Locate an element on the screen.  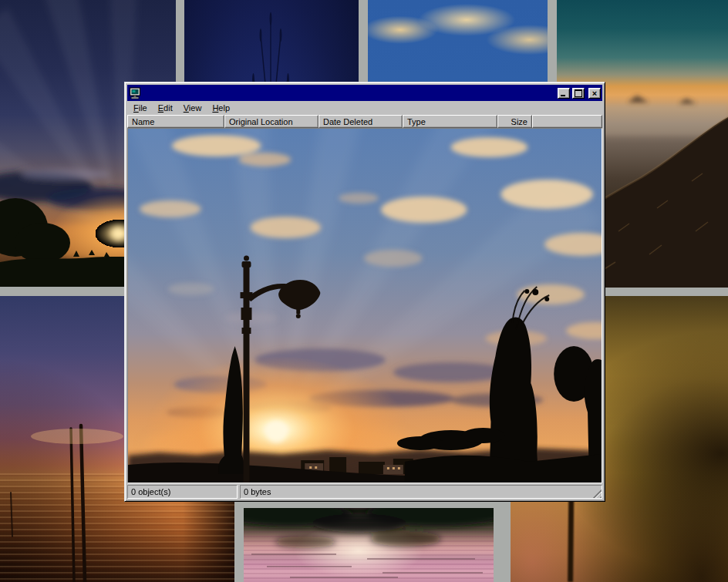
close-icon: × is located at coordinates (595, 93).